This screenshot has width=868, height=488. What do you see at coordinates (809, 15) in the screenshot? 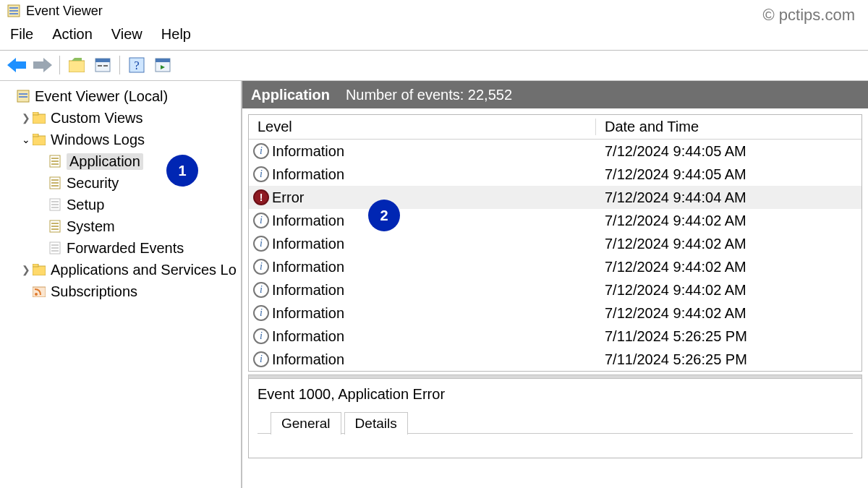
I see `watermark: © pctips.com` at bounding box center [809, 15].